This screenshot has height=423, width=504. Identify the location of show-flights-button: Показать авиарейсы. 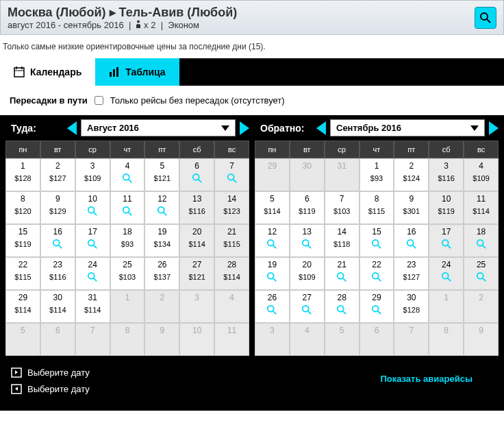
(426, 378).